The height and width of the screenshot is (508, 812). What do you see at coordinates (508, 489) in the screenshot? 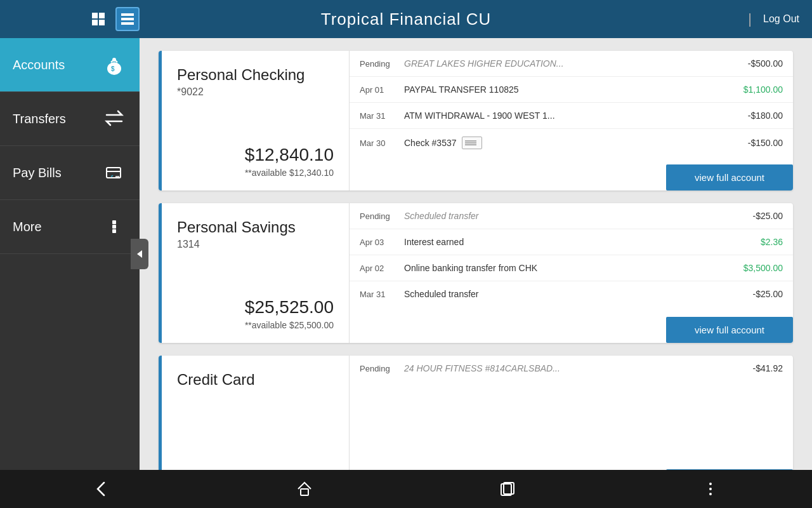
I see `recent-apps-button` at bounding box center [508, 489].